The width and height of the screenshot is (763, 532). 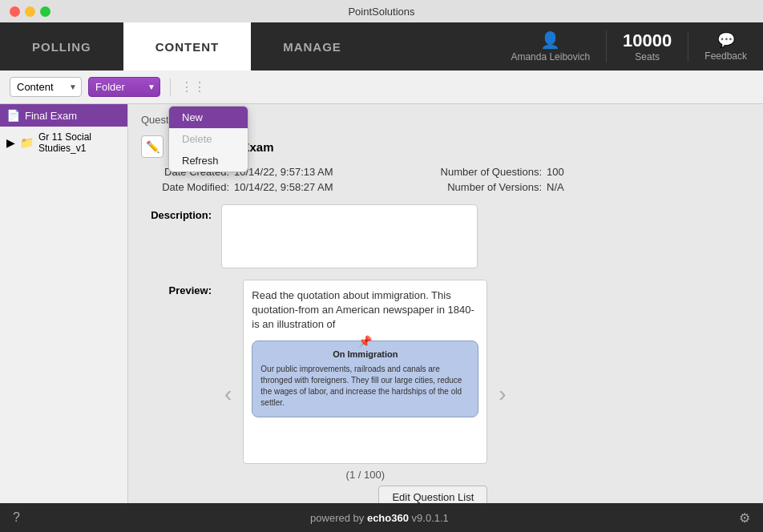 What do you see at coordinates (550, 46) in the screenshot?
I see `user-menu: 👤 Amanda Leibovich` at bounding box center [550, 46].